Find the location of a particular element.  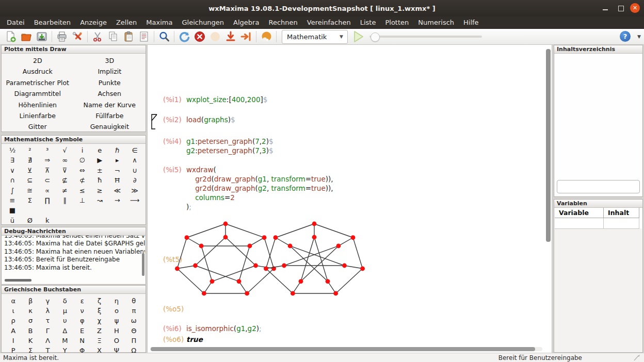

math-symbol-button: ∏ is located at coordinates (47, 200).